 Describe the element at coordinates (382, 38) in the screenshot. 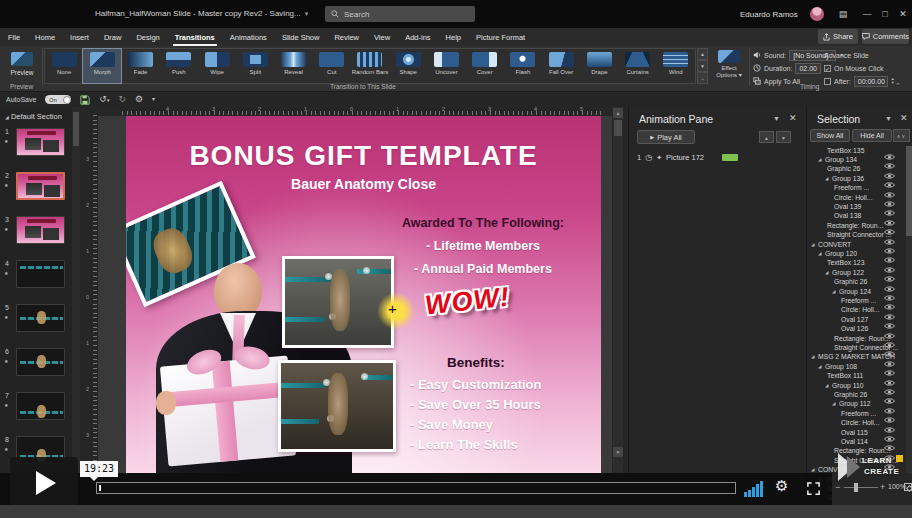

I see `tab-view: View` at that location.